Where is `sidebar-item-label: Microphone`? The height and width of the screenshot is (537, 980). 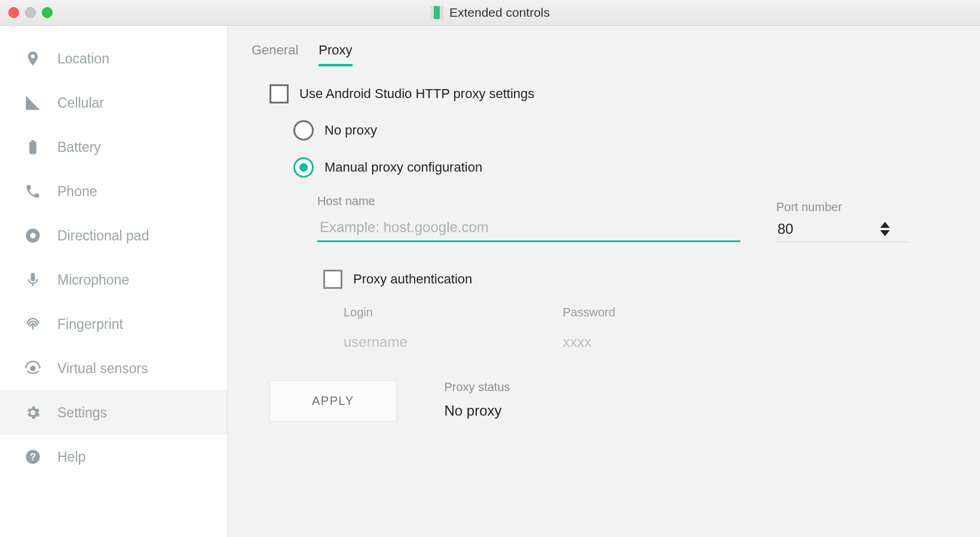
sidebar-item-label: Microphone is located at coordinates (93, 280).